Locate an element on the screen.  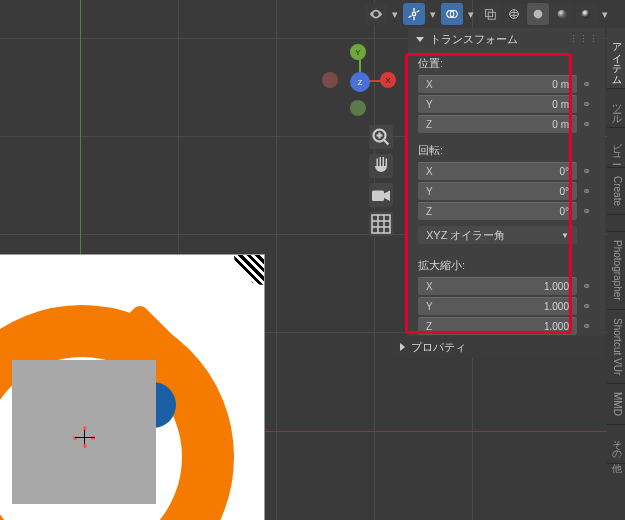
tab-photographer: Photographer is located at coordinates (616, 271).